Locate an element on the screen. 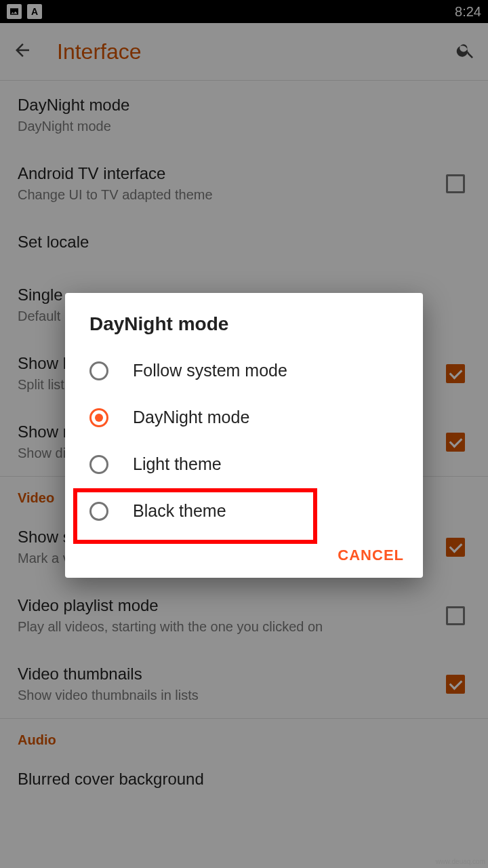  option-black: Black theme is located at coordinates (244, 511).